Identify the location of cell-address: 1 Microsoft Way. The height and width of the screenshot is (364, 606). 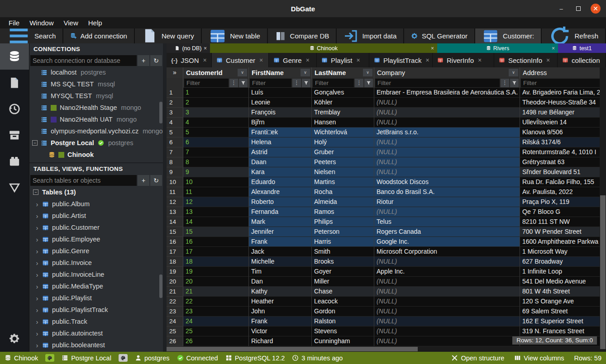
(560, 252).